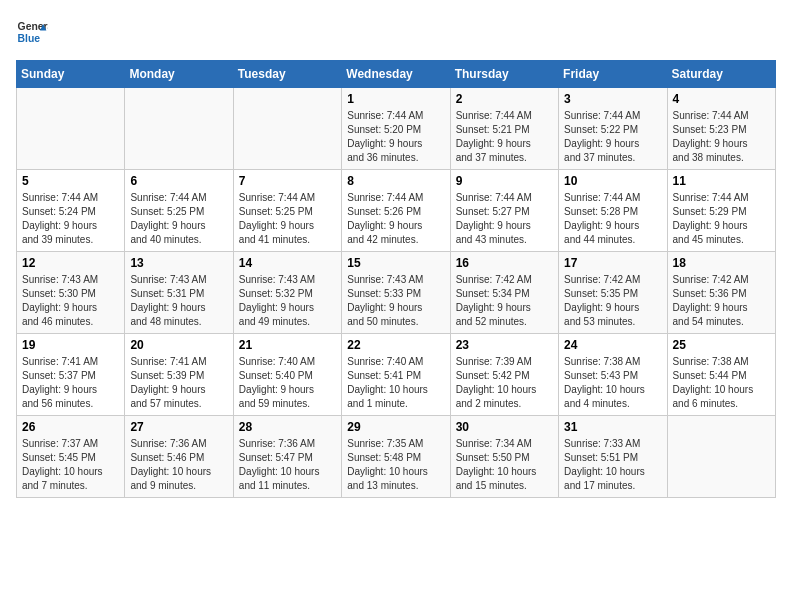 This screenshot has width=792, height=612. I want to click on day-info: Sunrise: 7:44 AM Sunset: 5:29 PM Dayligh…, so click(722, 219).